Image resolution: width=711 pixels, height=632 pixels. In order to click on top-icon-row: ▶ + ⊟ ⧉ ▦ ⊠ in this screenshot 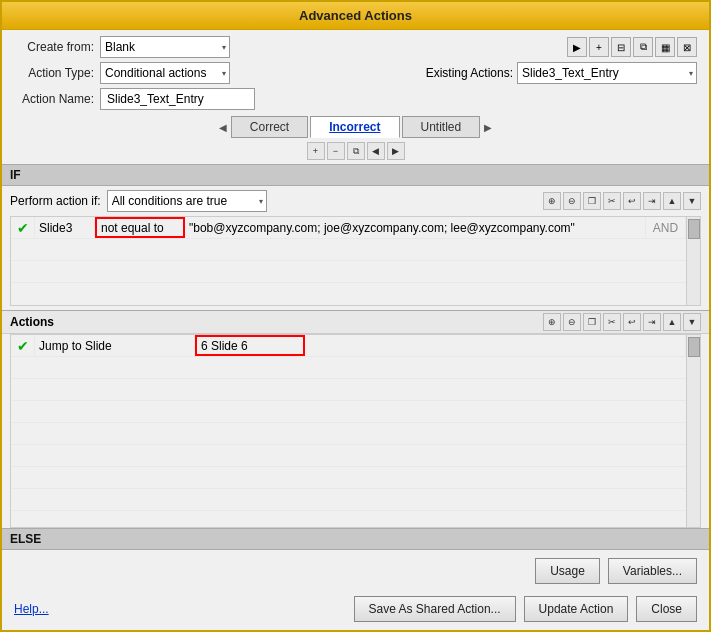, I will do `click(632, 47)`.